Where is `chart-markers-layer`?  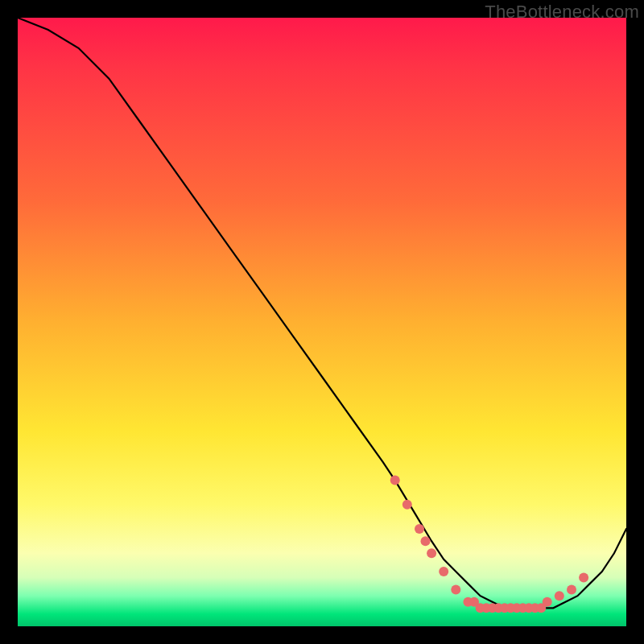
chart-markers-layer is located at coordinates (489, 544).